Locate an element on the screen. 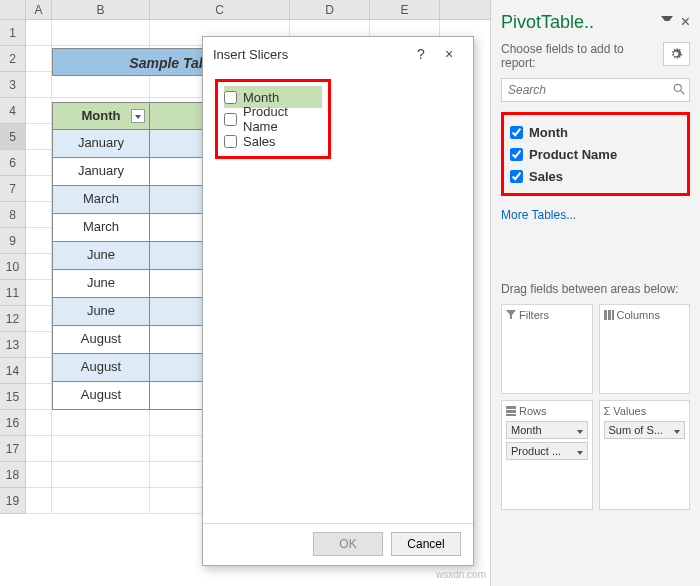 The height and width of the screenshot is (586, 700). choose-fields-label: Choose fields to add to report: is located at coordinates (580, 56).